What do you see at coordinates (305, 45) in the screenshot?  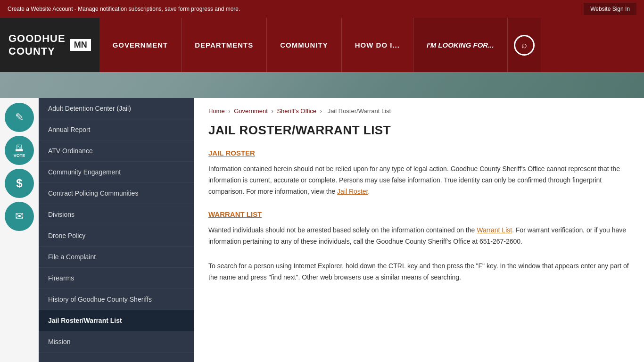 I see `nav-item-community: COMMUNITY` at bounding box center [305, 45].